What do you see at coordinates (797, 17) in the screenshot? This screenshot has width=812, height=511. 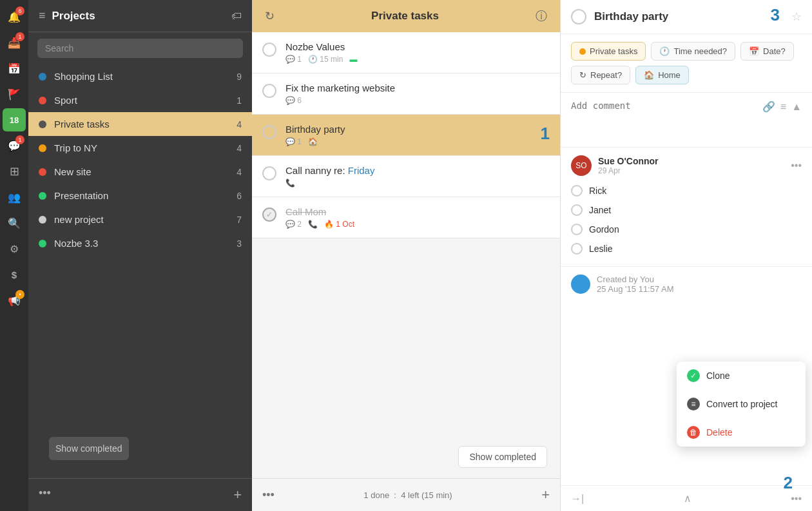 I see `task-star-button: ☆` at bounding box center [797, 17].